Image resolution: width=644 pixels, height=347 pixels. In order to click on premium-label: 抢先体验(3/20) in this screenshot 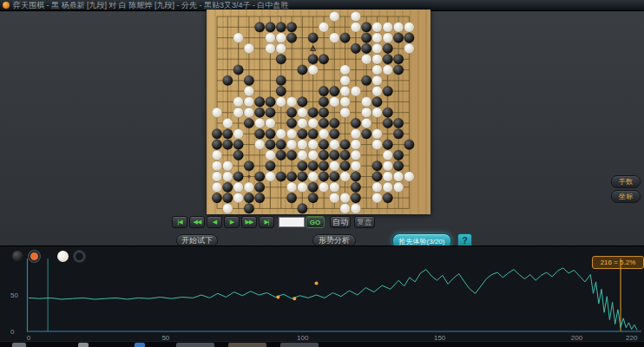, I will do `click(422, 241)`.